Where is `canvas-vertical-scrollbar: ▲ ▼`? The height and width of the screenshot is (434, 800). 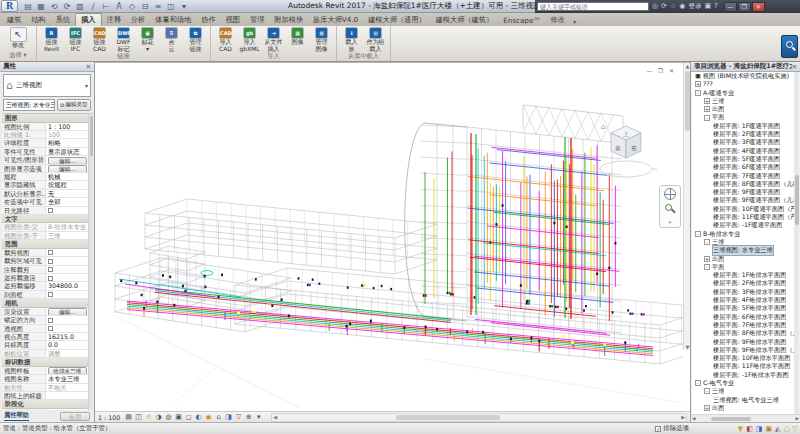
canvas-vertical-scrollbar: ▲ ▼ is located at coordinates (686, 206).